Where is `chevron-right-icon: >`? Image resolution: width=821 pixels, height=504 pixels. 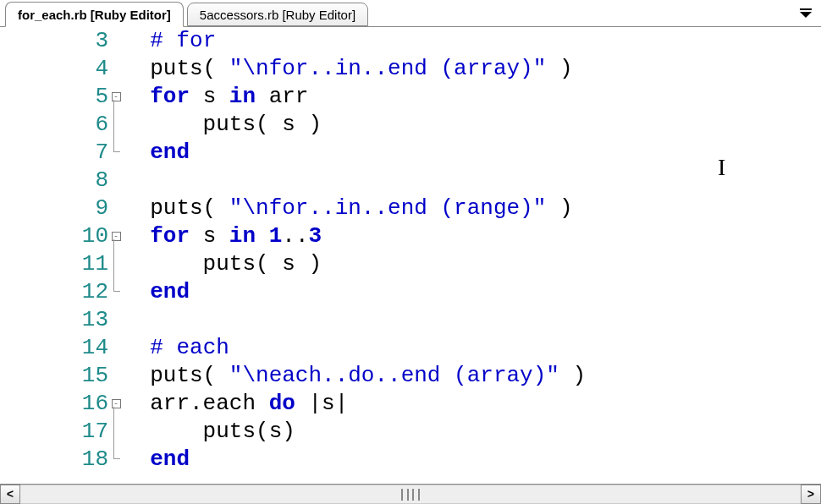
chevron-right-icon: > is located at coordinates (811, 495).